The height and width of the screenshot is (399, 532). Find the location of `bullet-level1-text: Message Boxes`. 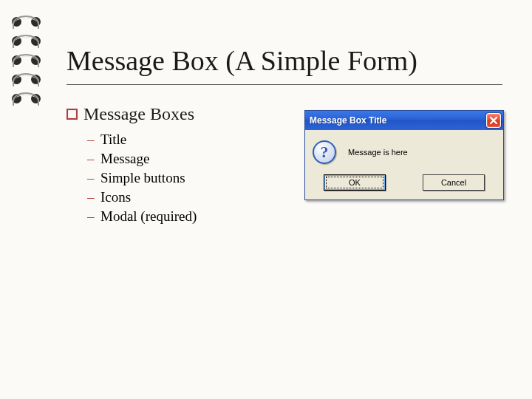

bullet-level1-text: Message Boxes is located at coordinates (139, 114).